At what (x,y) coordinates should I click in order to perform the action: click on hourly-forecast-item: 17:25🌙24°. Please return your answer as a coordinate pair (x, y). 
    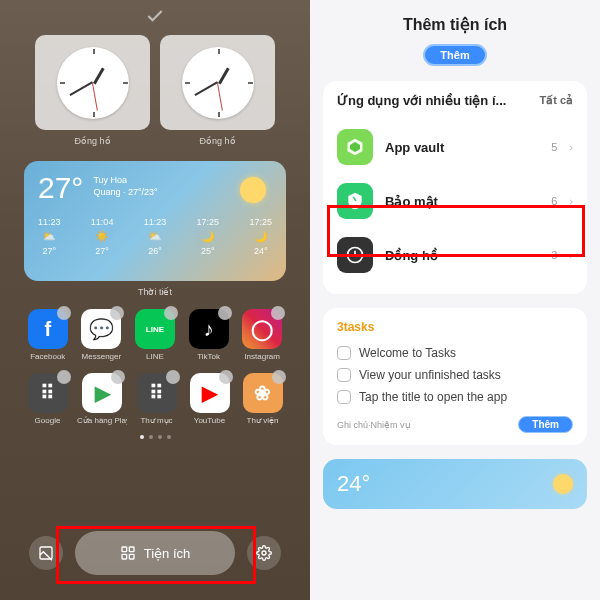
    Looking at the image, I should click on (260, 236).